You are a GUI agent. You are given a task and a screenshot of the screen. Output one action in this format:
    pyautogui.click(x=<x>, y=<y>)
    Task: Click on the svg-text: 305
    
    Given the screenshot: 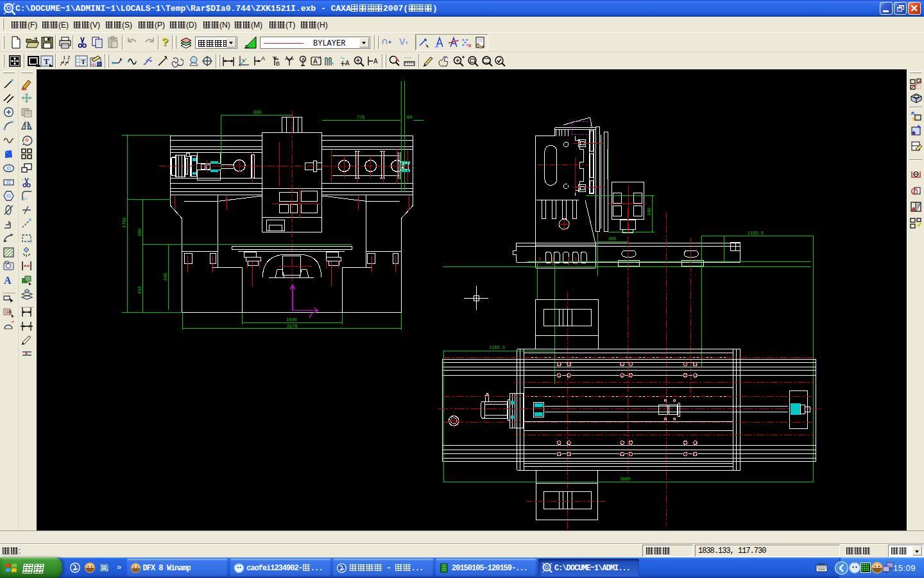 What is the action you would take?
    pyautogui.click(x=612, y=239)
    